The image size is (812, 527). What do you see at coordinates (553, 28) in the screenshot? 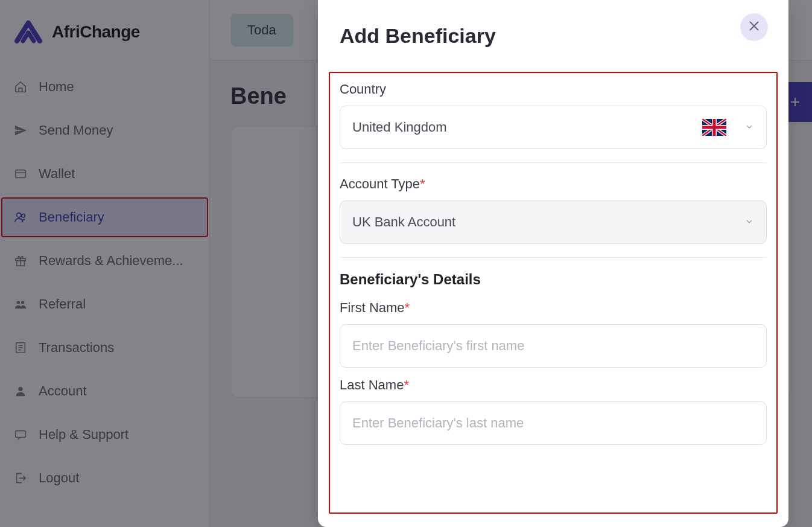
I see `modal-header: Add Beneficiary` at bounding box center [553, 28].